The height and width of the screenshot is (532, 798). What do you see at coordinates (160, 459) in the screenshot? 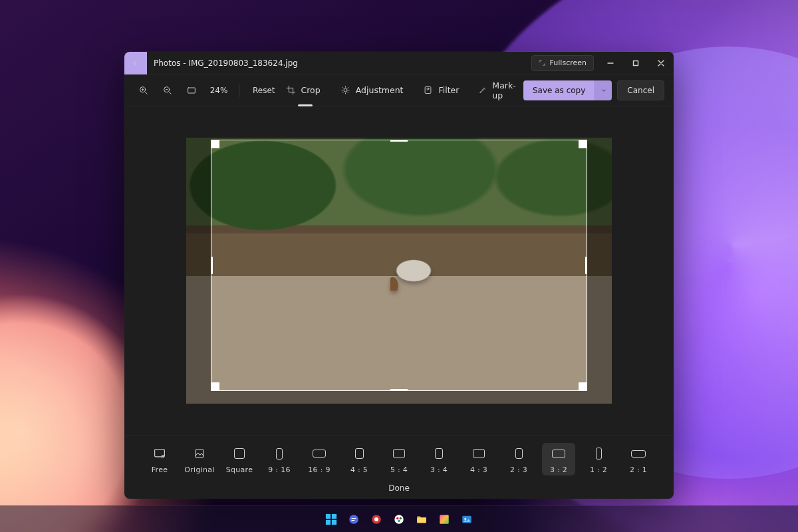
I see `ratio-free: Free` at bounding box center [160, 459].